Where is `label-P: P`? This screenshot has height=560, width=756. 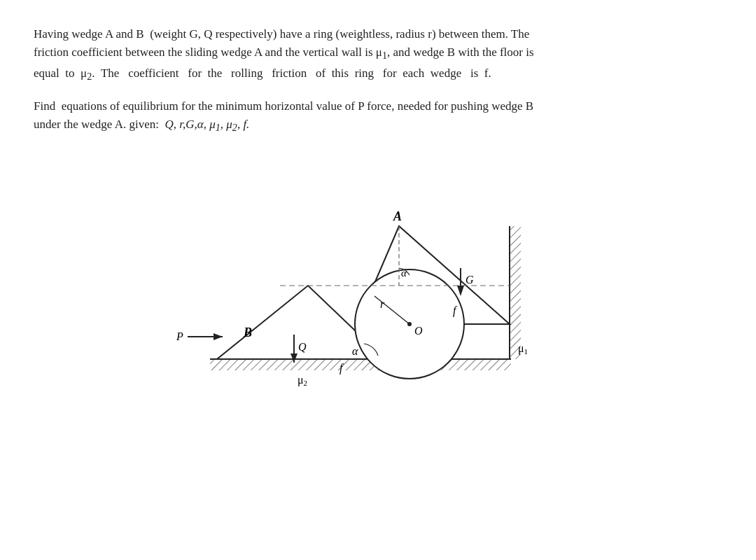
label-P: P is located at coordinates (179, 336).